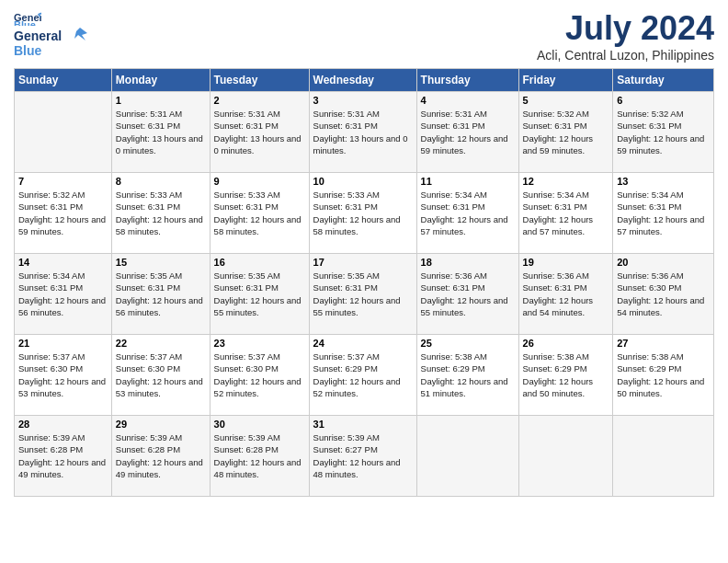  I want to click on calendar-cell: 25Sunrise: 5:38 AMSunset: 6:29 PMDayligh…, so click(467, 375).